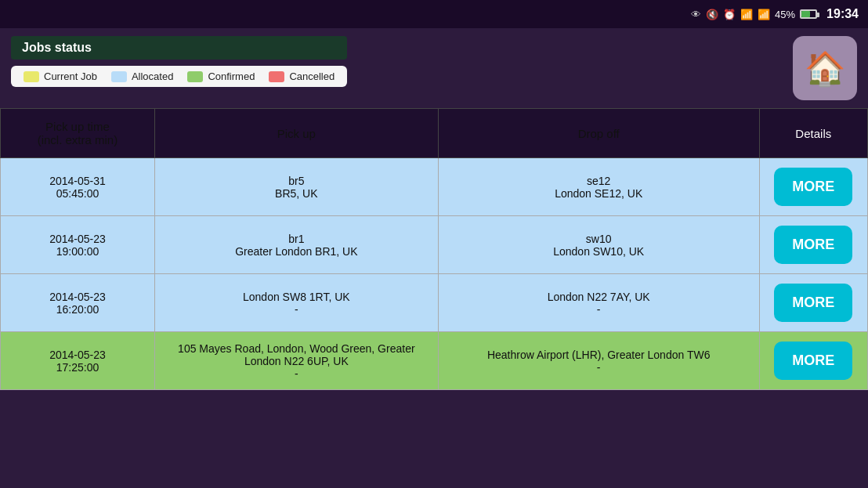 Image resolution: width=868 pixels, height=488 pixels. I want to click on dropoff-1: se12London SE12, UK, so click(599, 187).